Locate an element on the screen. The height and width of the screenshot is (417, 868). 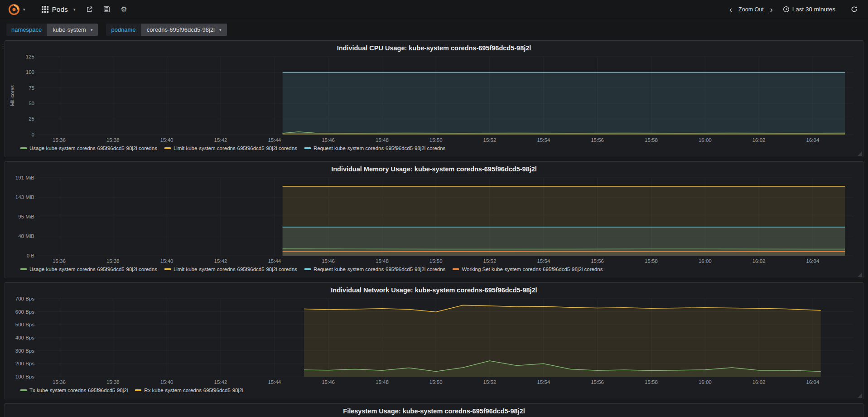
dashboard-picker: Pods ▾ is located at coordinates (59, 10).